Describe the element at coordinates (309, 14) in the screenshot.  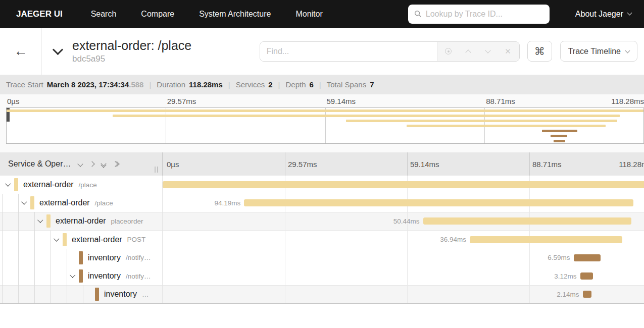
I see `nav-item-monitor: Monitor` at that location.